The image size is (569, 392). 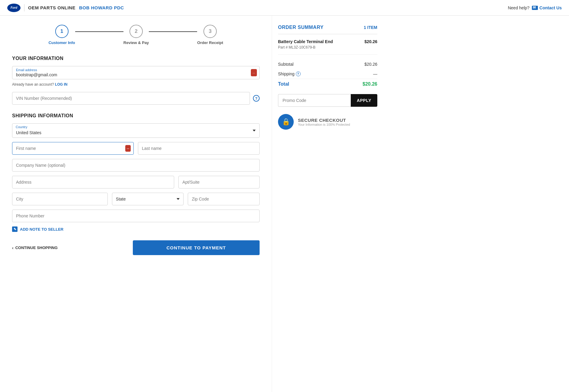 What do you see at coordinates (328, 74) in the screenshot?
I see `shipping-row: Shipping ? —` at bounding box center [328, 74].